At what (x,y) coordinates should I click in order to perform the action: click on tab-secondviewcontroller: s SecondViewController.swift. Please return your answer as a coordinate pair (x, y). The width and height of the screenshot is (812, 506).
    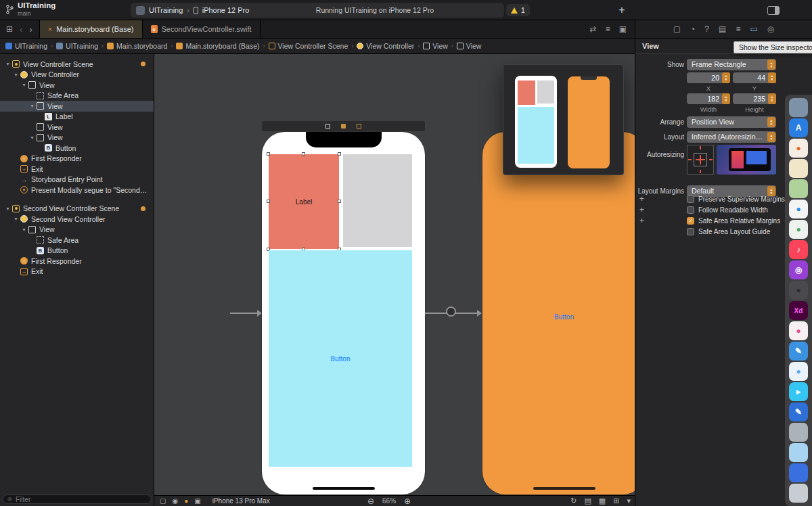
    Looking at the image, I should click on (202, 29).